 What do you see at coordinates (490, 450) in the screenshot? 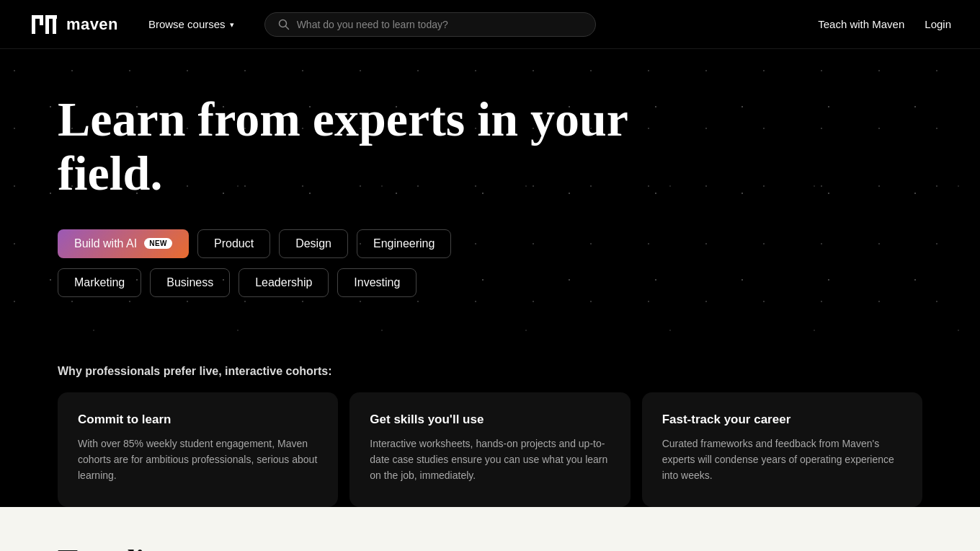
I see `why-card-skills: Get skills you'll use Interactive worksh…` at bounding box center [490, 450].